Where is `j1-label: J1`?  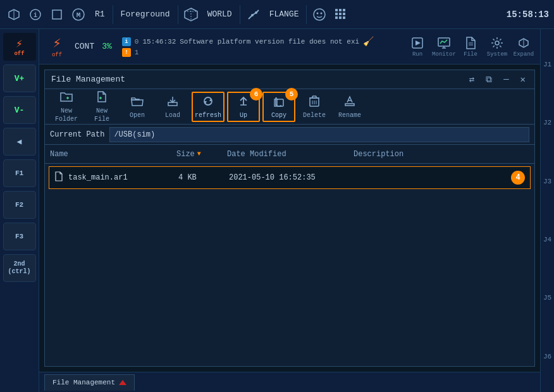 j1-label: J1 is located at coordinates (548, 64).